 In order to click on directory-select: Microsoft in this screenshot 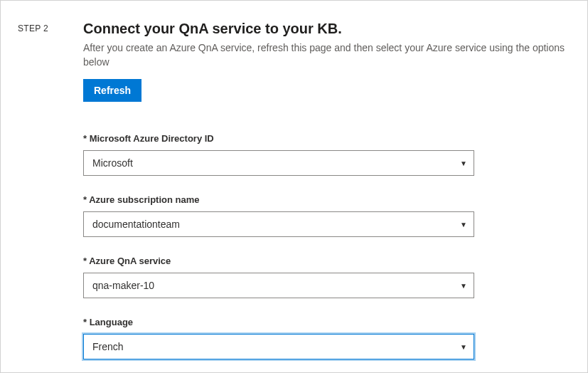, I will do `click(279, 163)`.